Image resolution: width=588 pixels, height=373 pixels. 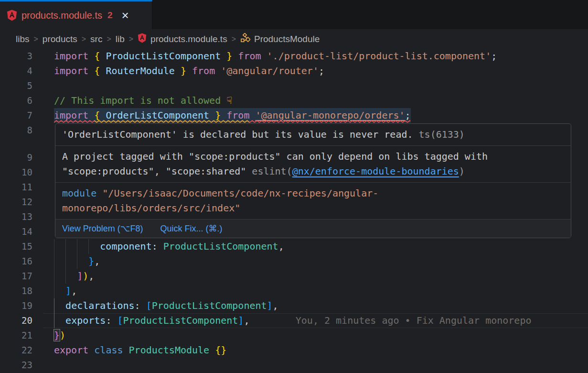 What do you see at coordinates (238, 134) in the screenshot?
I see `ts-diagnostic-message: 'OrderListComponent' is declared but its…` at bounding box center [238, 134].